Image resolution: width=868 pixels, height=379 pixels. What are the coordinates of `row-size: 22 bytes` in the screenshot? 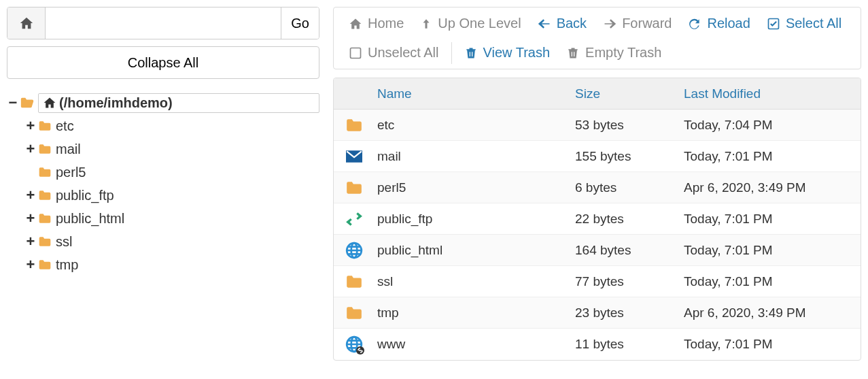 It's located at (629, 219).